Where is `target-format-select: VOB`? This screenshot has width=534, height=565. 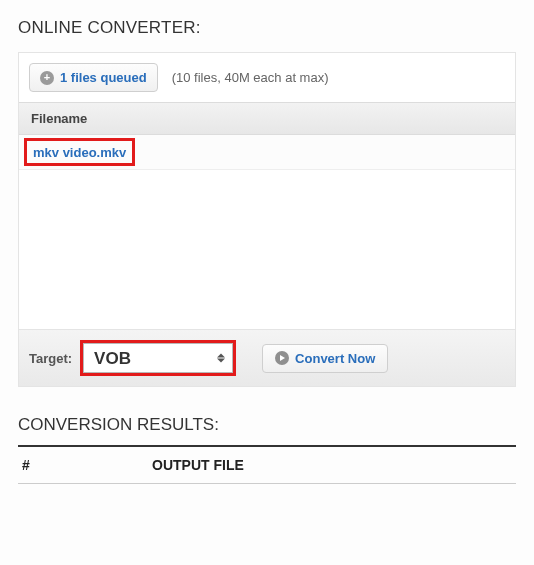 target-format-select: VOB is located at coordinates (158, 358).